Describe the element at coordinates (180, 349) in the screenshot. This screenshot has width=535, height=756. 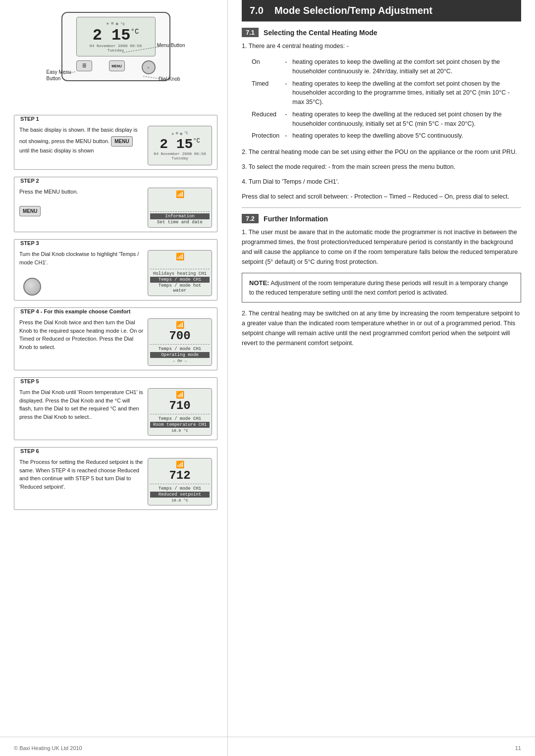
I see `step-4-menu-item-1: Temps / mode CH1` at that location.